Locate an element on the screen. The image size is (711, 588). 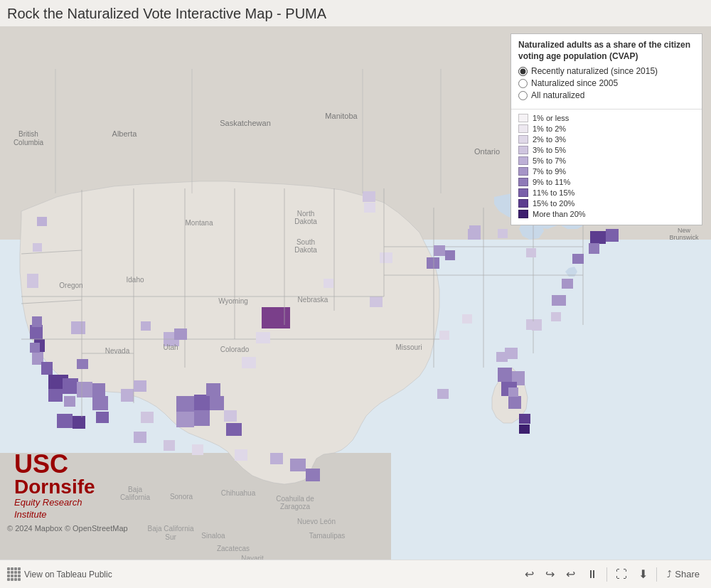
copyright-text: © 2024 Mapbox © OpenStreetMap is located at coordinates (68, 528).